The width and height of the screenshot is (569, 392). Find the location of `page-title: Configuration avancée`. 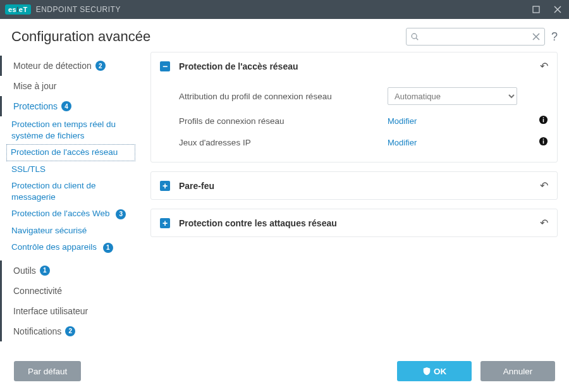

page-title: Configuration avancée is located at coordinates (81, 37).